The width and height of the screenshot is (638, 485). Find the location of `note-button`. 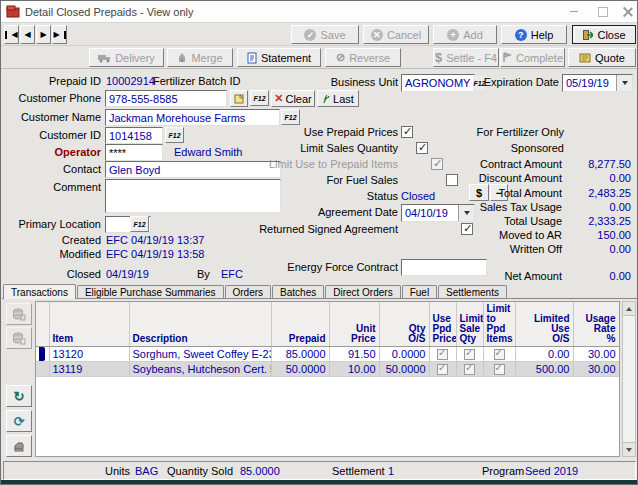

note-button is located at coordinates (239, 98).